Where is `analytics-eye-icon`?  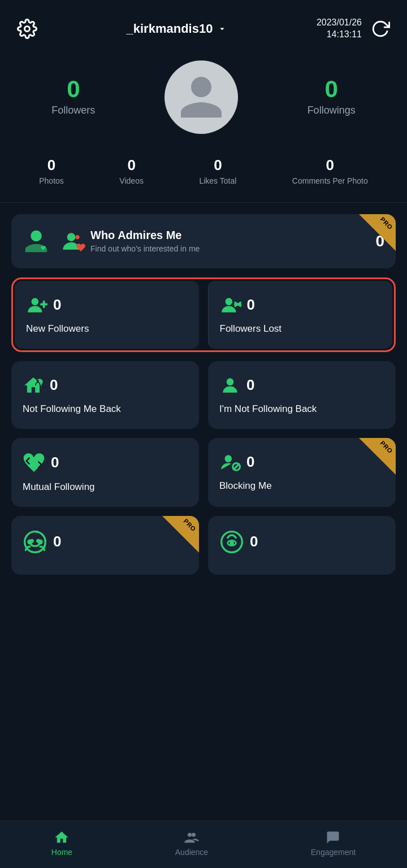
analytics-eye-icon is located at coordinates (232, 542).